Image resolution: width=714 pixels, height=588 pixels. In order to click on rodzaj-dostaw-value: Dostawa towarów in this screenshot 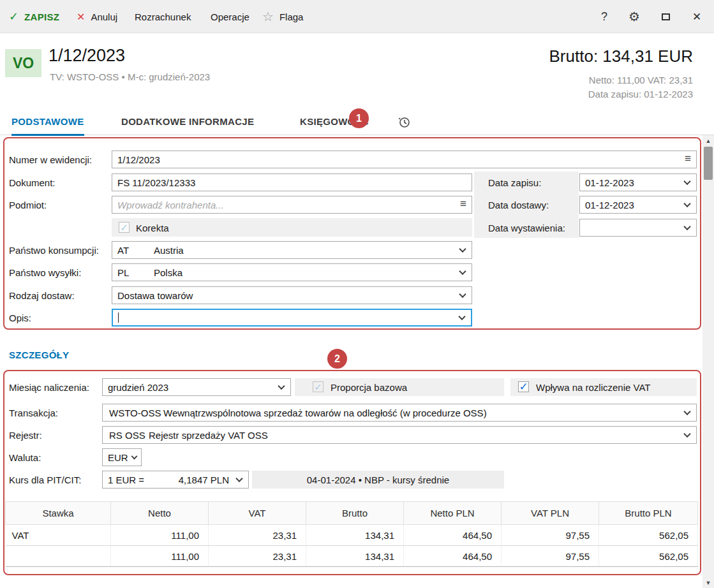, I will do `click(155, 296)`.